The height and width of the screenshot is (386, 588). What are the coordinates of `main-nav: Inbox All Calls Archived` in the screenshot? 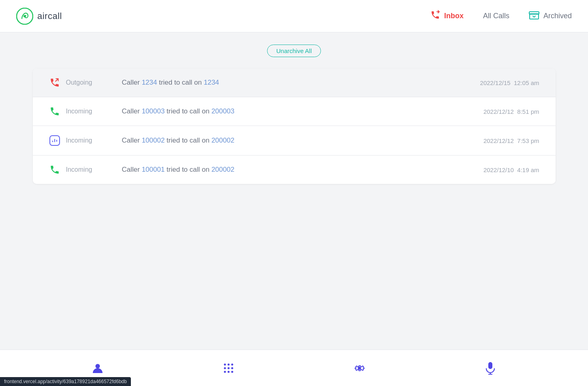 It's located at (501, 16).